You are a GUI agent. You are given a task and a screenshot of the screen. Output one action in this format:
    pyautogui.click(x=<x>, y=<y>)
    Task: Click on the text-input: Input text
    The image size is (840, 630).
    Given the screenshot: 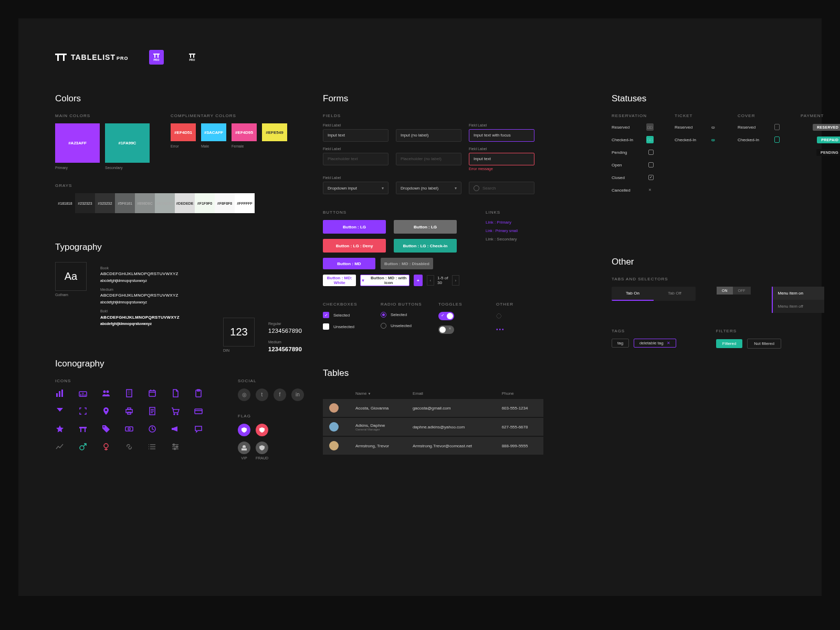 What is the action you would take?
    pyautogui.click(x=356, y=135)
    